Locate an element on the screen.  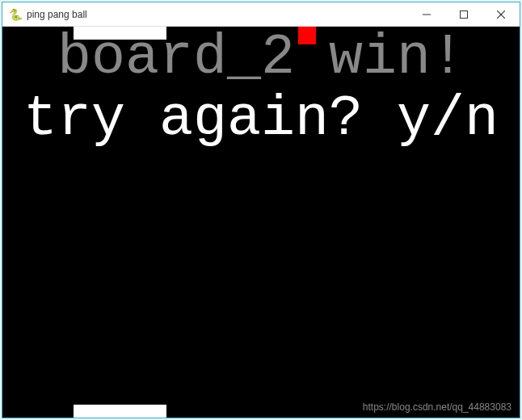
window-title: ping pang ball is located at coordinates (217, 15).